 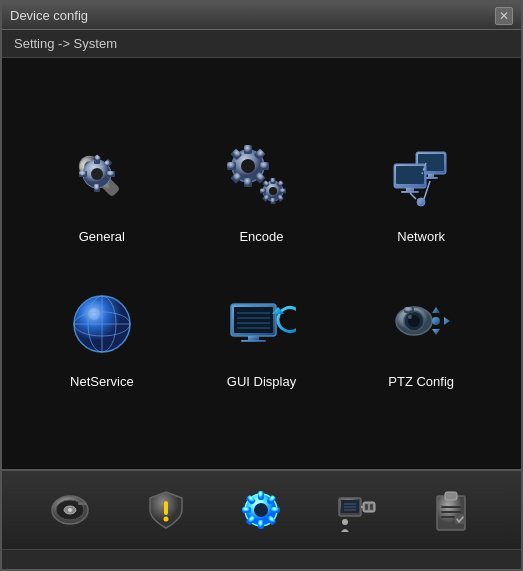 I want to click on netservice-label: NetService, so click(x=102, y=382).